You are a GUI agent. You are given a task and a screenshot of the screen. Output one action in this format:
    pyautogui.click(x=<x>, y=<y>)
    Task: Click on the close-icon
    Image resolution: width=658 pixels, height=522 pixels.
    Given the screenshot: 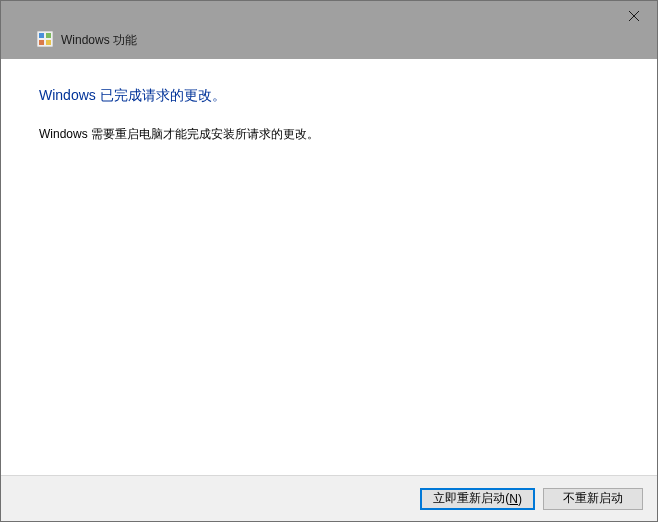 What is the action you would take?
    pyautogui.click(x=634, y=16)
    